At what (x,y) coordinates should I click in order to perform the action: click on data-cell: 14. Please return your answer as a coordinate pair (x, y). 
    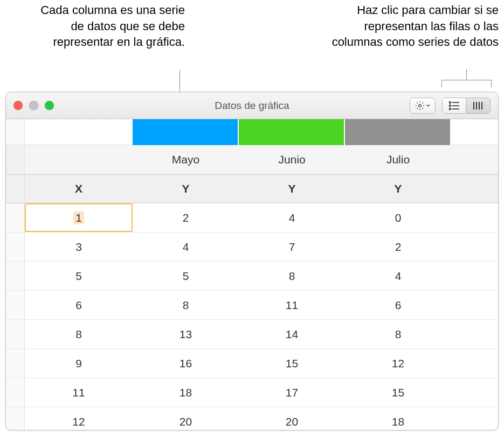
    Looking at the image, I should click on (292, 334).